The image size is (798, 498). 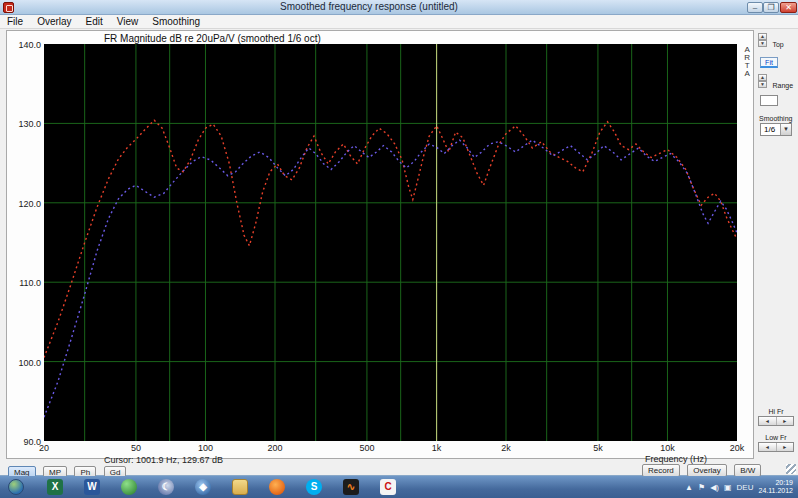 I want to click on fit-button: Fit, so click(x=769, y=62).